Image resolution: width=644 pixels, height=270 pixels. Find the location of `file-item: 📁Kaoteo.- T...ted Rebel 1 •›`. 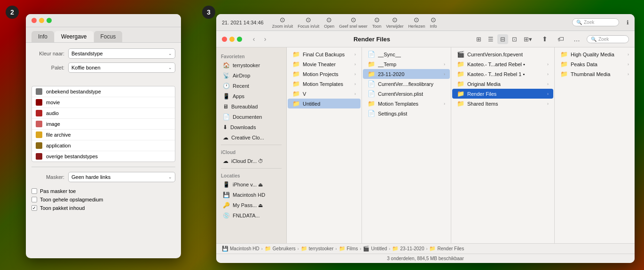

file-item: 📁Kaoteo.- T...ted Rebel 1 •› is located at coordinates (503, 74).